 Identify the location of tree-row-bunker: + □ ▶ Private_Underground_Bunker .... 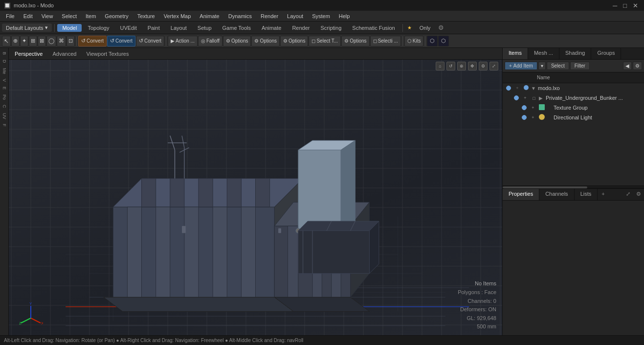
(573, 98).